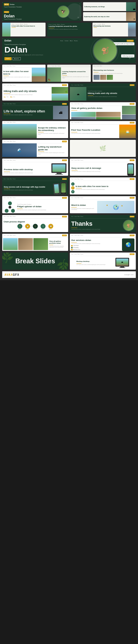 This screenshot has width=138, height=644. What do you see at coordinates (69, 73) in the screenshot?
I see `slide-leaving: Home · Contact · About · Review 🥾 Leavin…` at bounding box center [69, 73].